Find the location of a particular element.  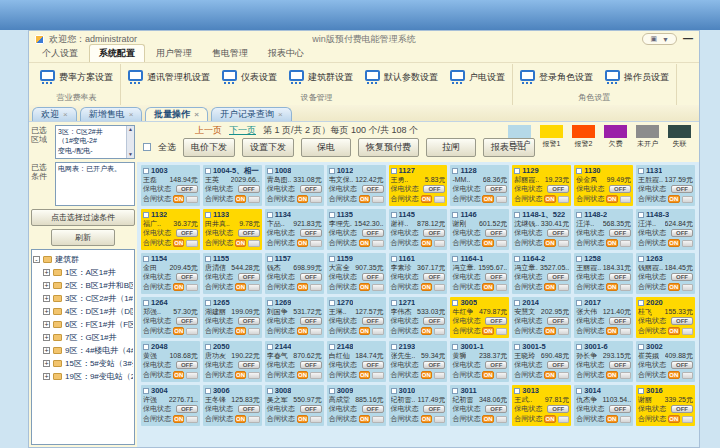

ribbon-tab: 个人设置 is located at coordinates (60, 54).